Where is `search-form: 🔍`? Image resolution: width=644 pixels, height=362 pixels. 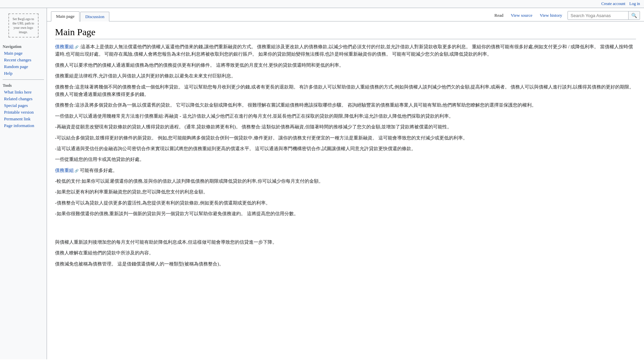
search-form: 🔍 is located at coordinates (604, 15).